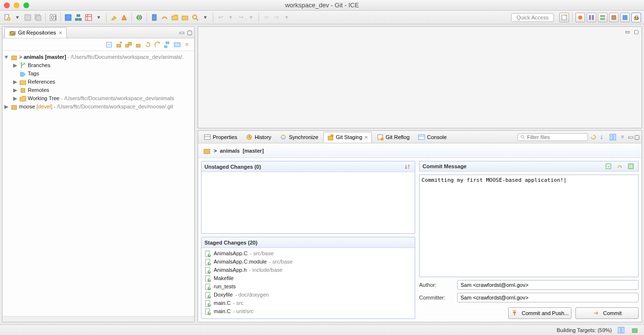  Describe the element at coordinates (98, 107) in the screenshot. I see `tree-node-moose: ▶ moose [devel] - /Users/ftc/Documents/w…` at that location.